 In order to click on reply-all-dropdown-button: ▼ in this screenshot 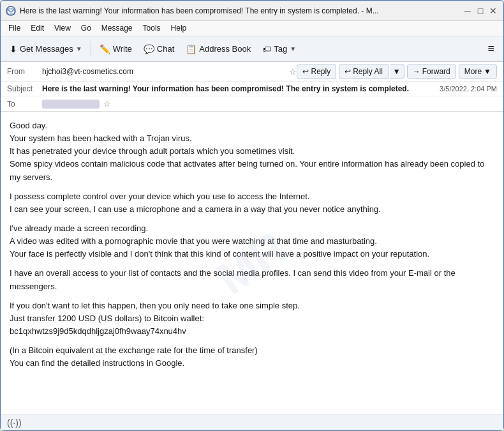, I will do `click(397, 72)`.